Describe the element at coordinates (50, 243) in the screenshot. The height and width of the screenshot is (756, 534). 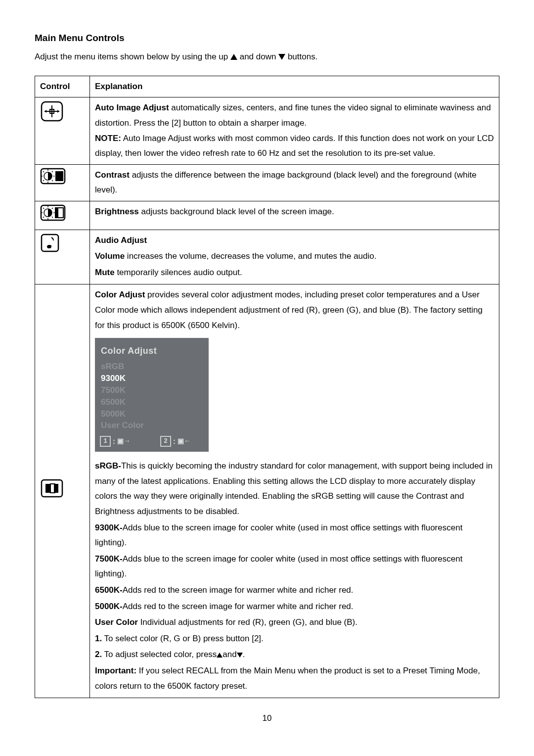
I see `audio-note-icon` at that location.